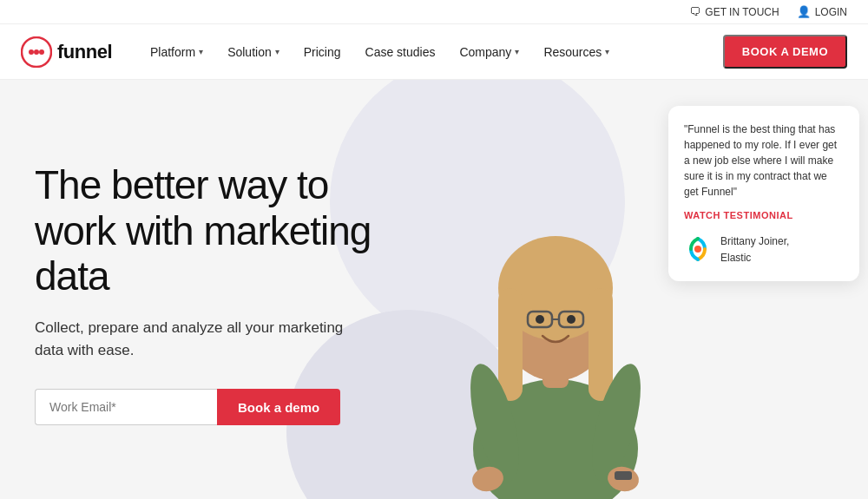 The height and width of the screenshot is (499, 868). What do you see at coordinates (401, 52) in the screenshot?
I see `nav-item-case-studies: Case studies` at bounding box center [401, 52].